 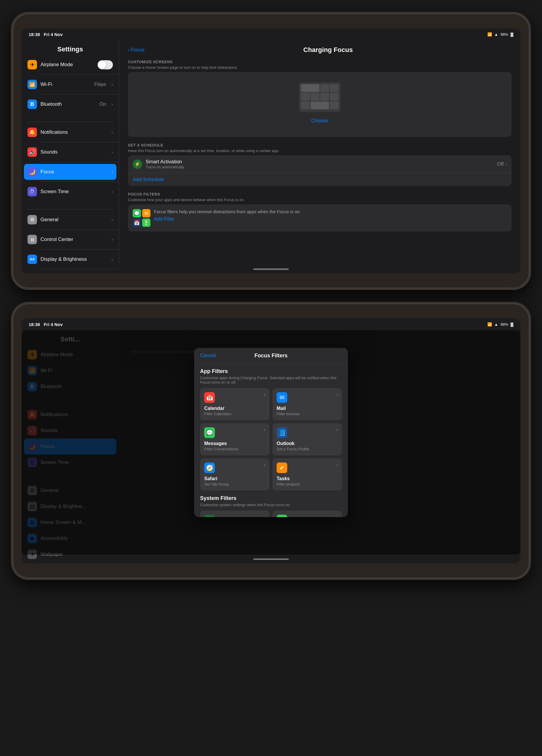 I want to click on sidebar-section-connectivity: ✈ Airplane Mode 📶 Wi-Fi Filipe ›, so click(x=70, y=85).